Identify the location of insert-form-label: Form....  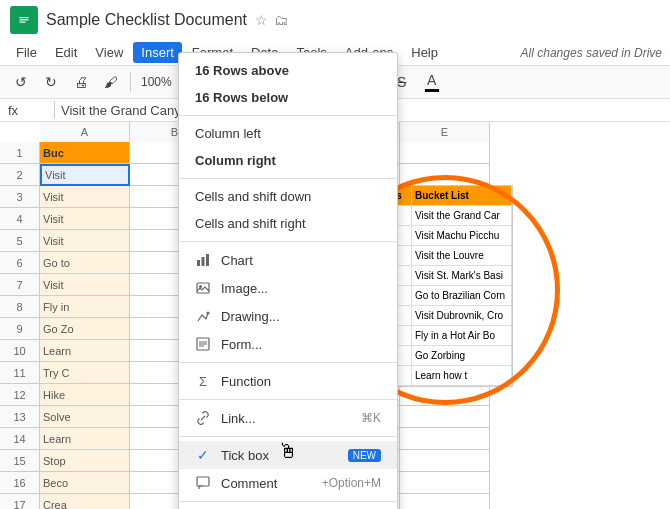
(242, 344).